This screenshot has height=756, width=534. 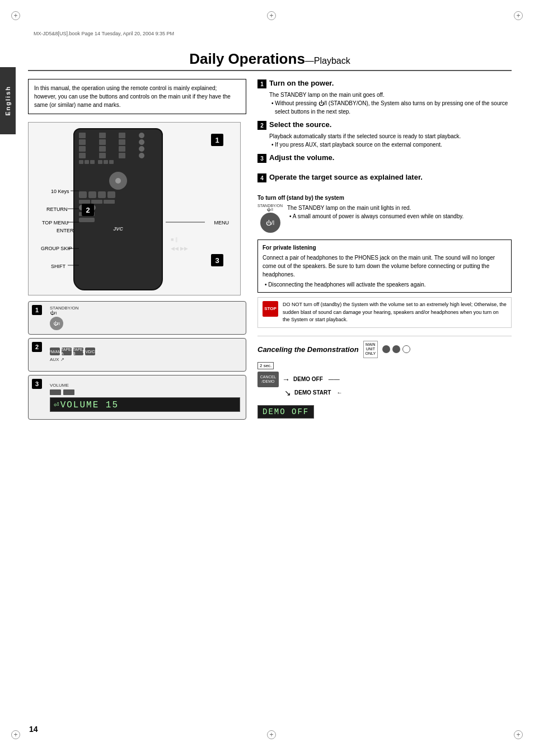 What do you see at coordinates (391, 107) in the screenshot?
I see `step1-bullet-1: Without pressing ⏻/I (STANDBY/ON), the S…` at bounding box center [391, 107].